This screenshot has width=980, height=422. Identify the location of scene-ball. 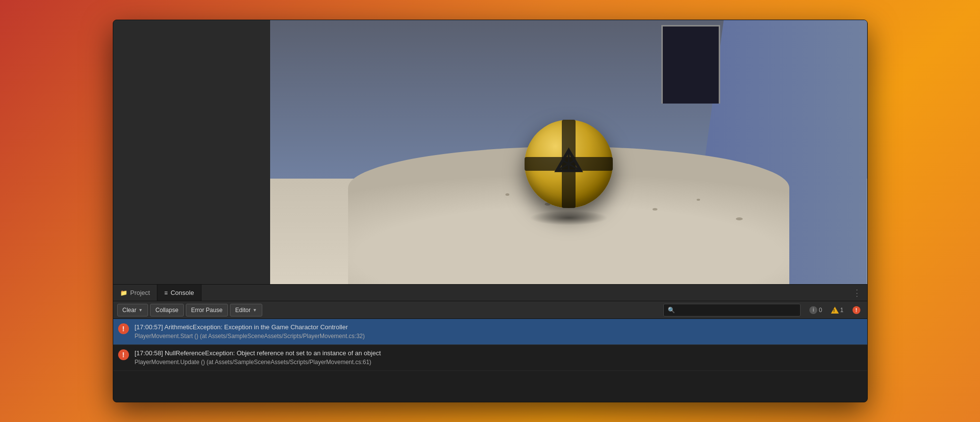
(569, 164).